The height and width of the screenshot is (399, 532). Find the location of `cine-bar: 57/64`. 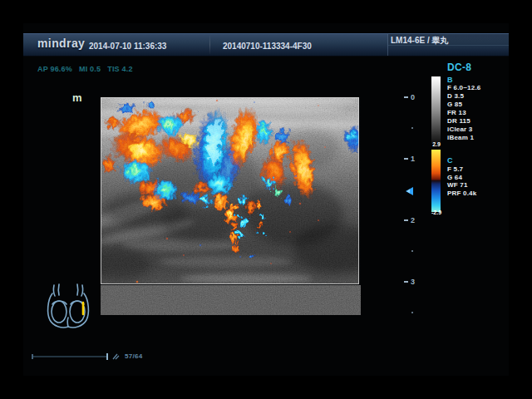

cine-bar: 57/64 is located at coordinates (86, 356).